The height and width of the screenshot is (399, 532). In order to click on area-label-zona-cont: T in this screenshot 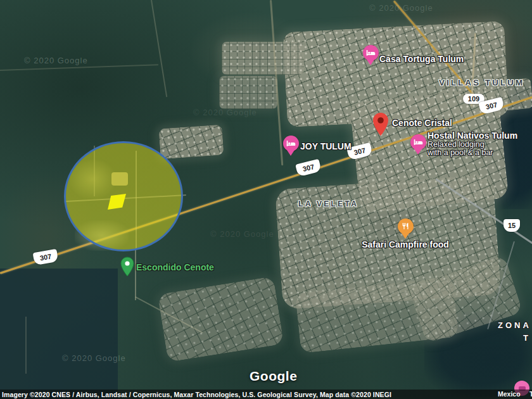, I will do `click(527, 338)`.